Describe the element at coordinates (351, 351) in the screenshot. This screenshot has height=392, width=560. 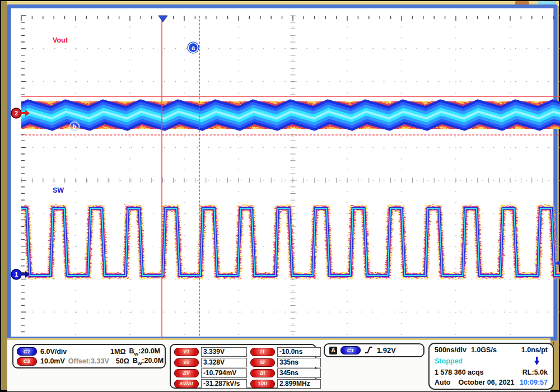
I see `trigger-source-pill: C1` at that location.